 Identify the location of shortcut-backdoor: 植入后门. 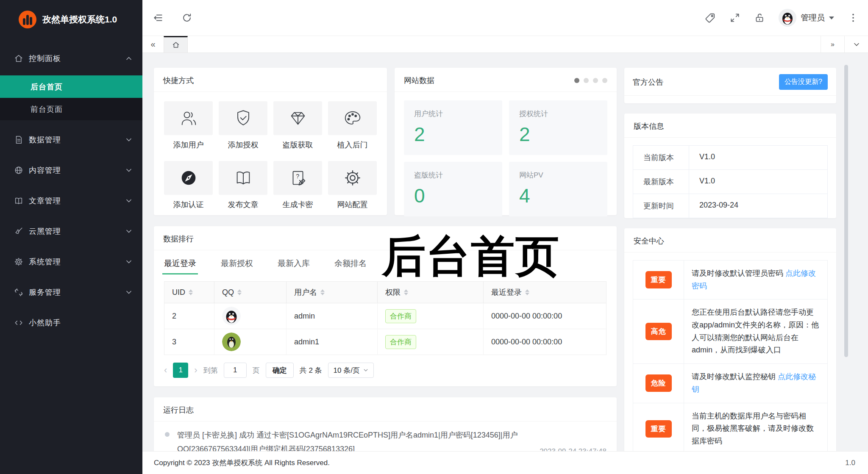
(353, 125).